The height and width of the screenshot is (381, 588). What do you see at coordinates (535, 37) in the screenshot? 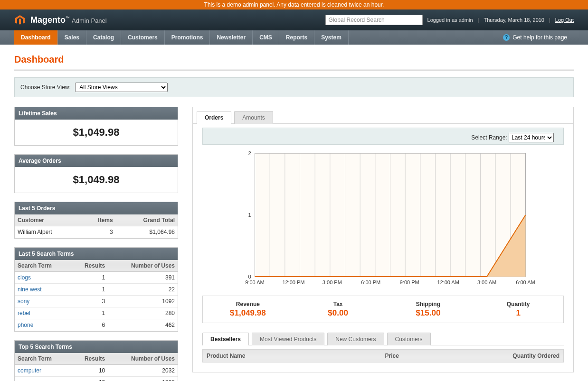
I see `nav-help: ? Get help for this page` at bounding box center [535, 37].